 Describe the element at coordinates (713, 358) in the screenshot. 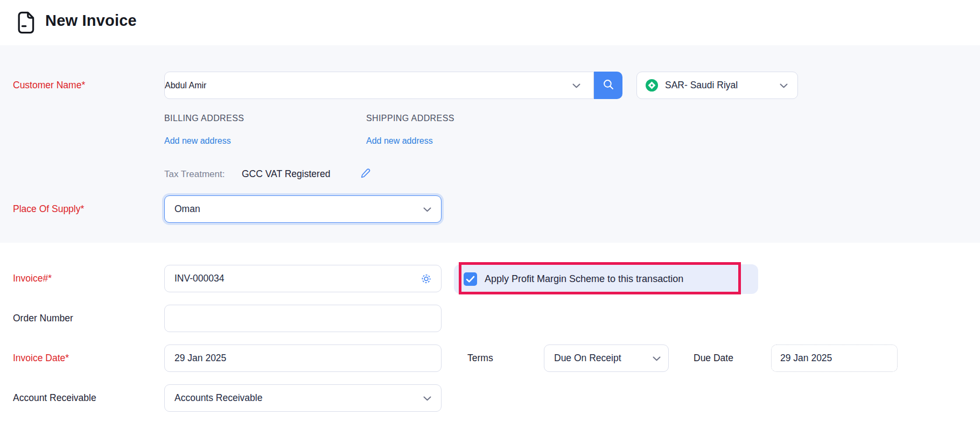

I see `due-date-label: Due Date` at that location.